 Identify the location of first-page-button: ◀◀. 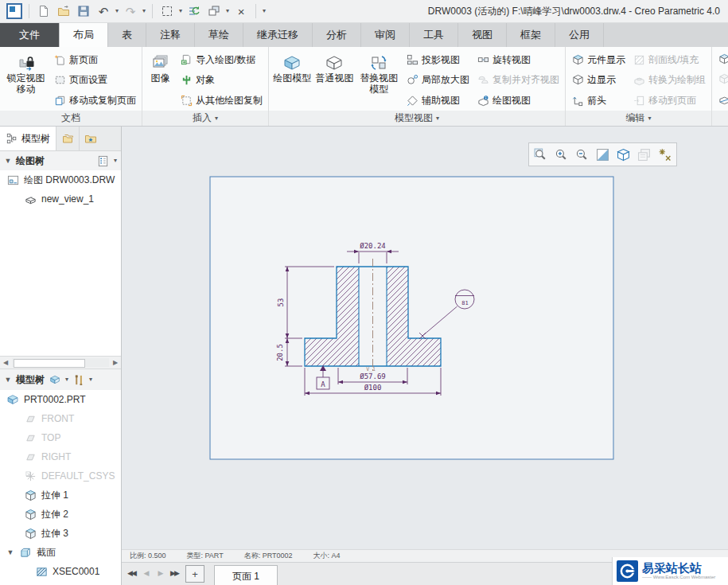
(131, 573).